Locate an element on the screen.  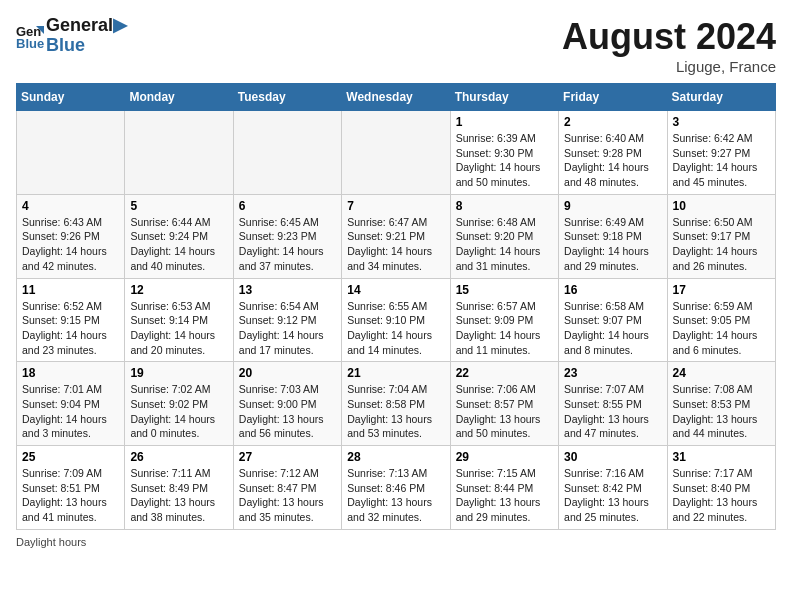
day-info: Sunrise: 6:58 AMSunset: 9:07 PMDaylight:… is located at coordinates (612, 328).